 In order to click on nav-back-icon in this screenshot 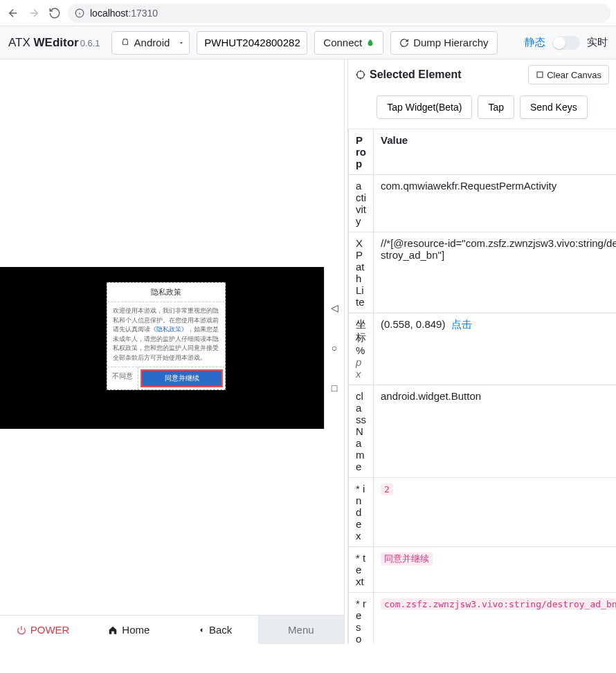, I will do `click(13, 13)`.